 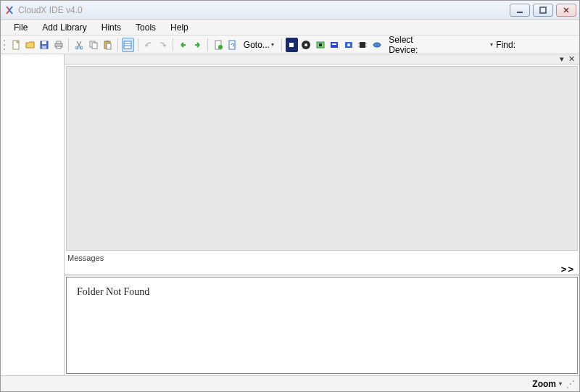 I want to click on menubar: File Add Library Hints Tools Help, so click(x=290, y=28).